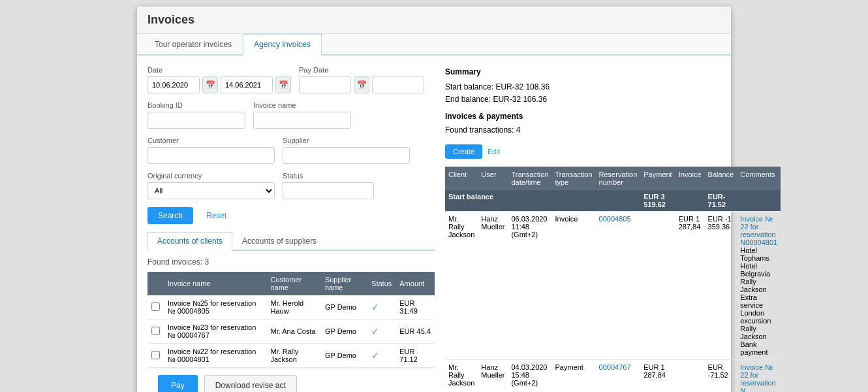 This screenshot has width=868, height=392. I want to click on th-invoice: Invoice, so click(690, 178).